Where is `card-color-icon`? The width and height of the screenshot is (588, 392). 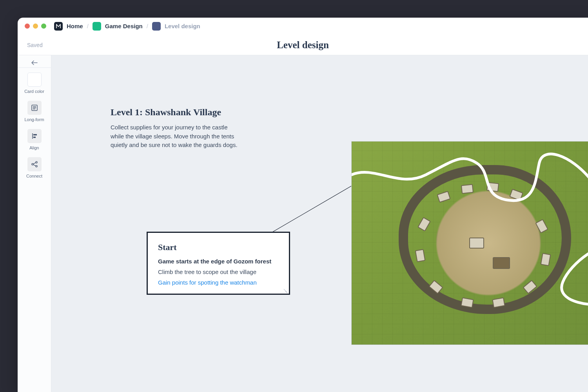 card-color-icon is located at coordinates (34, 80).